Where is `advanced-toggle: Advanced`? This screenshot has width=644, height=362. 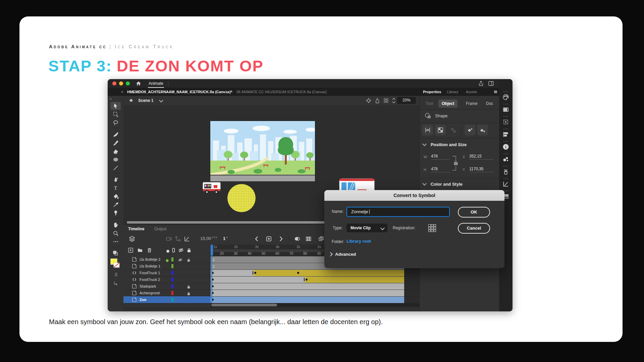
advanced-toggle: Advanced is located at coordinates (342, 254).